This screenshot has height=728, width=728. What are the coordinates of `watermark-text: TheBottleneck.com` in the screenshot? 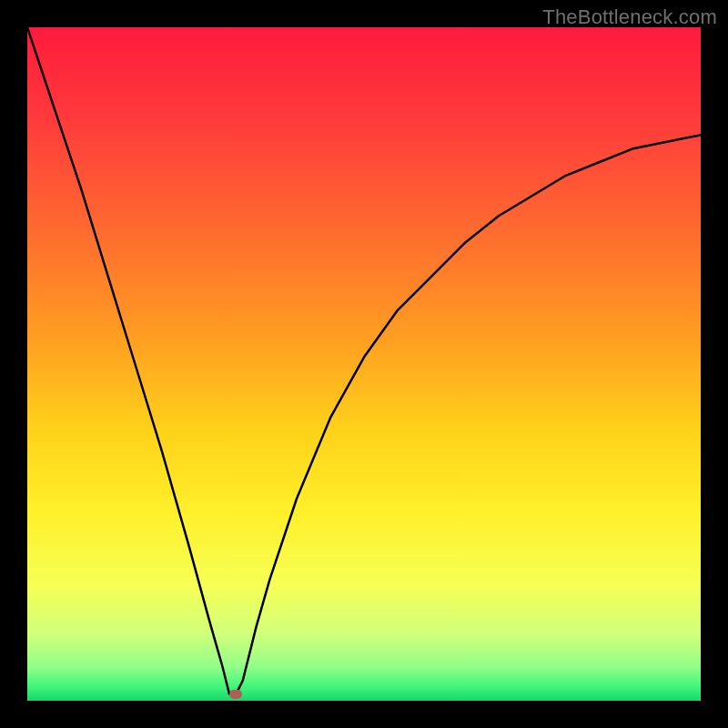 It's located at (630, 17).